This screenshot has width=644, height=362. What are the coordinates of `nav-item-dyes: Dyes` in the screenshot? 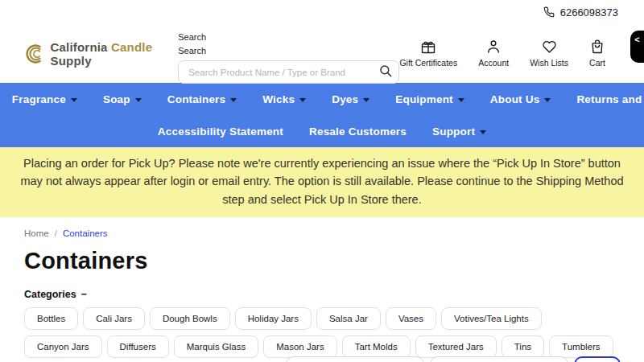 It's located at (351, 100).